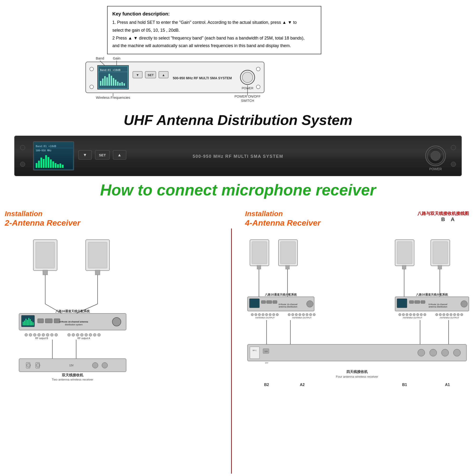 The width and height of the screenshot is (476, 476). I want to click on red-divider, so click(232, 351).